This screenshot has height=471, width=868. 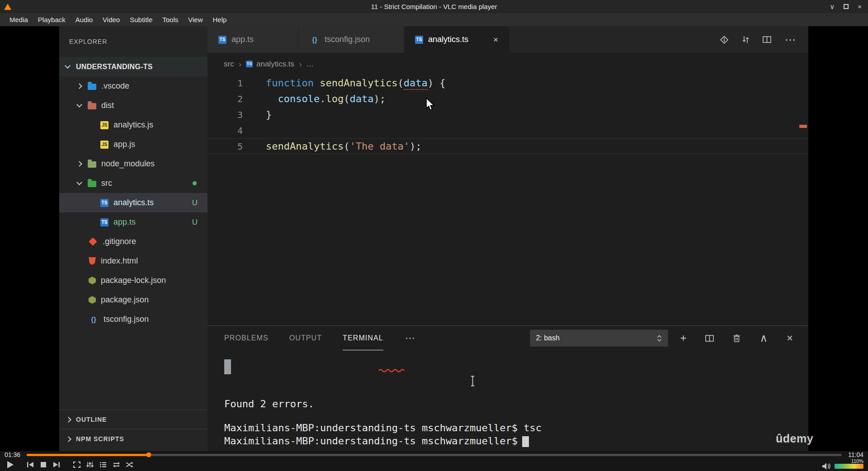 I want to click on fullscreen-button, so click(x=77, y=465).